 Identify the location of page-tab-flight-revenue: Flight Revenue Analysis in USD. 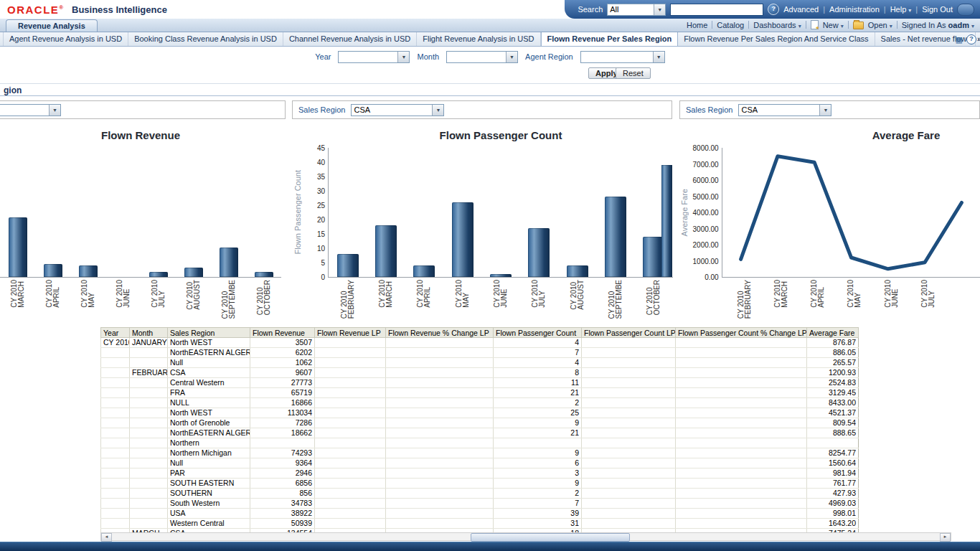
(479, 39).